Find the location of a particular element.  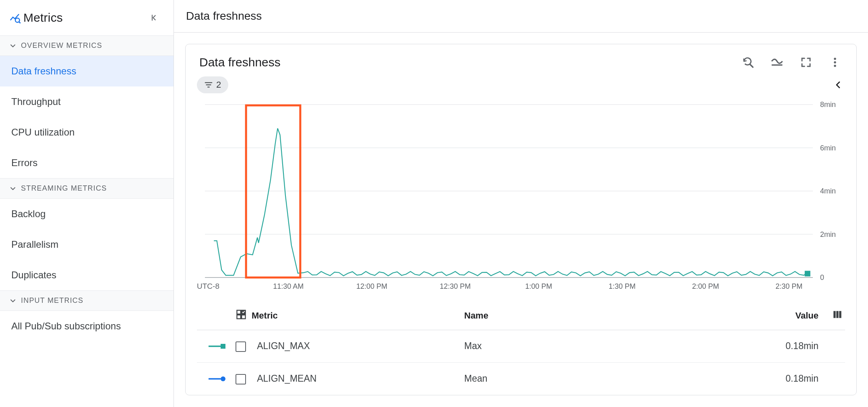

legend-metric: ALIGN_MAX is located at coordinates (283, 346).